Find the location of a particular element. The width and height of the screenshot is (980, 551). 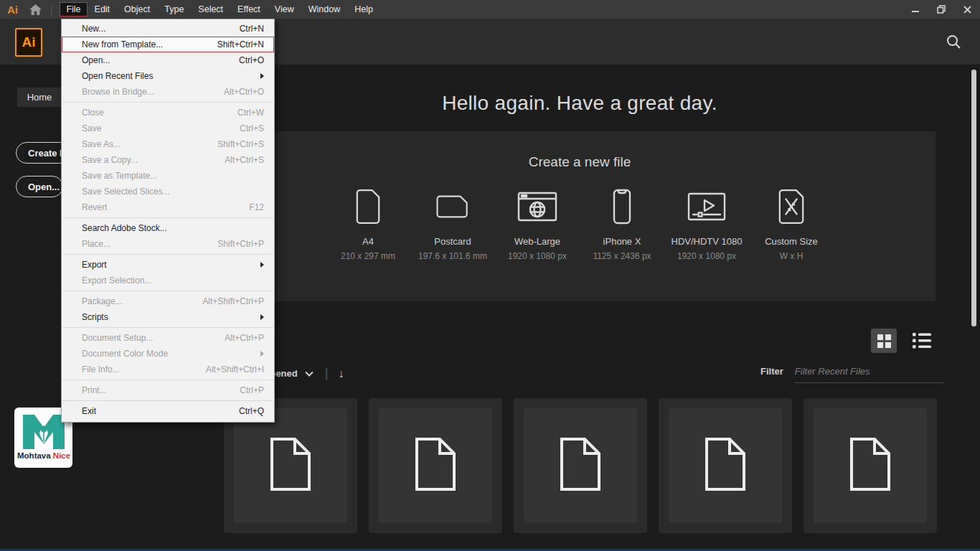

menubar-item-effect: Effect is located at coordinates (249, 9).